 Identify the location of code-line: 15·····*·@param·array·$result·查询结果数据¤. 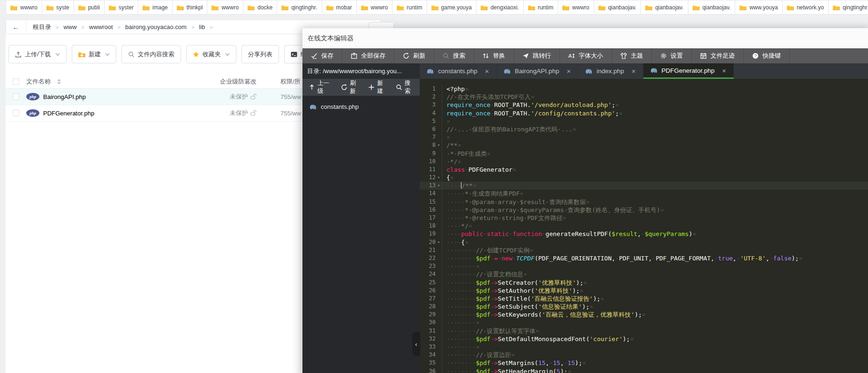
(644, 202).